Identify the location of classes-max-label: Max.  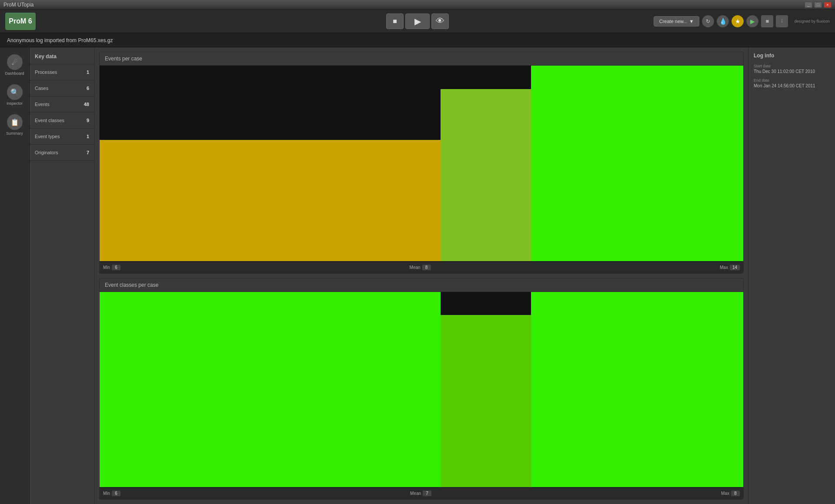
(725, 494).